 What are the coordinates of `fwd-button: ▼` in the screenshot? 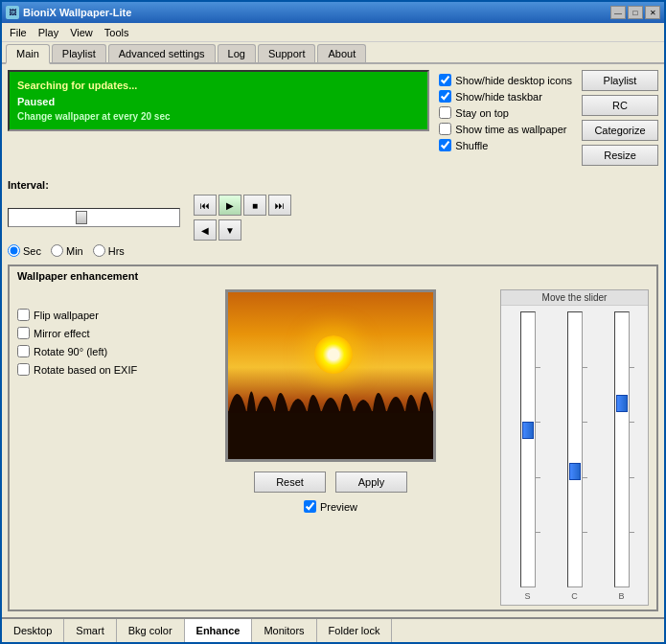 It's located at (230, 230).